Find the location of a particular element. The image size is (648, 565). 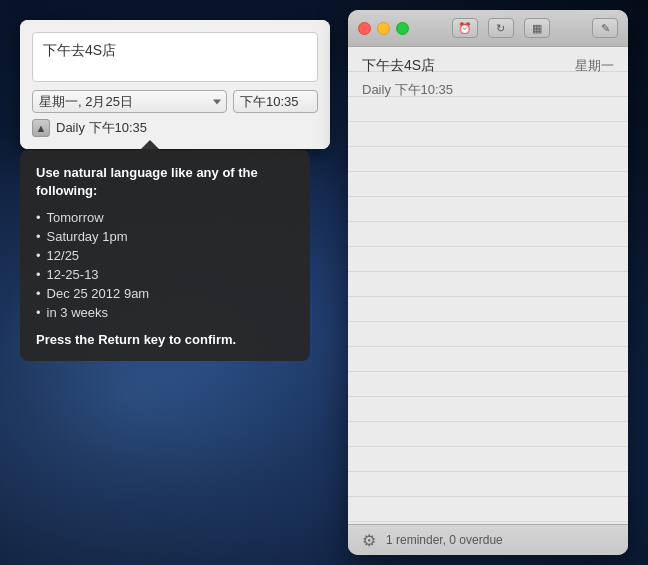

calendar-toolbar-button: ▦ is located at coordinates (537, 28).